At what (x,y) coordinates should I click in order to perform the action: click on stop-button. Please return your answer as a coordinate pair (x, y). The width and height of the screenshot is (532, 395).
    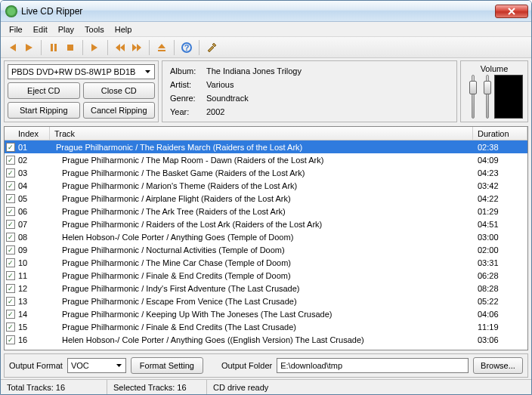
    Looking at the image, I should click on (70, 48).